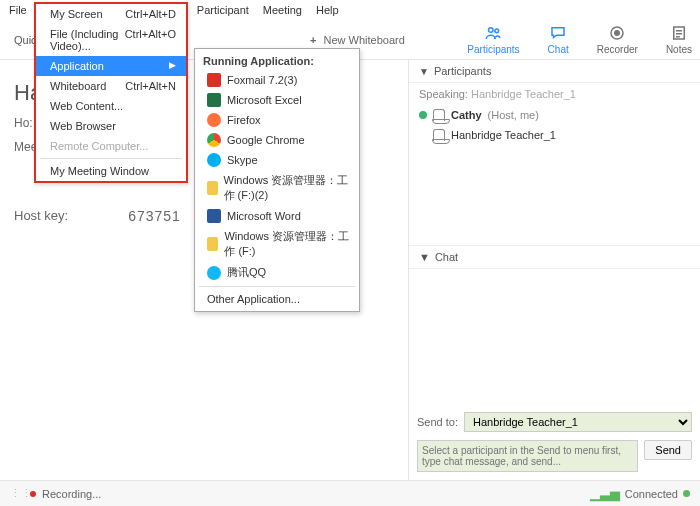  I want to click on firefox-icon, so click(214, 120).